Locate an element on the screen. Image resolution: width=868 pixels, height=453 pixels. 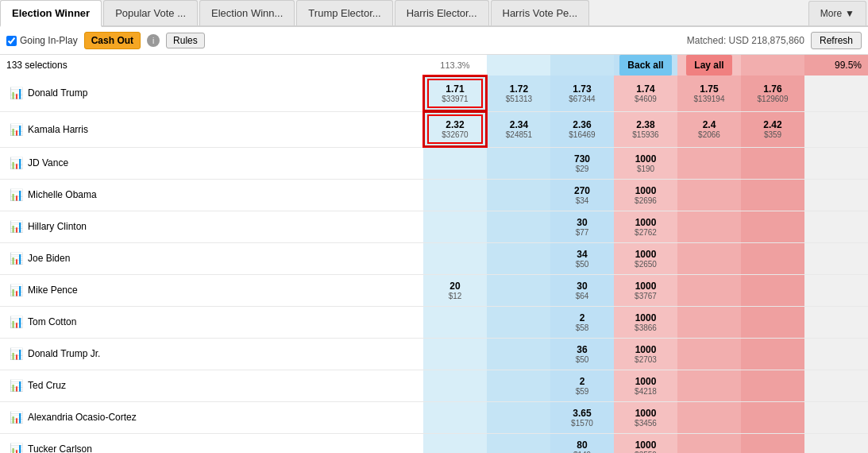
lay-1-button: 1000$190 is located at coordinates (646, 164).